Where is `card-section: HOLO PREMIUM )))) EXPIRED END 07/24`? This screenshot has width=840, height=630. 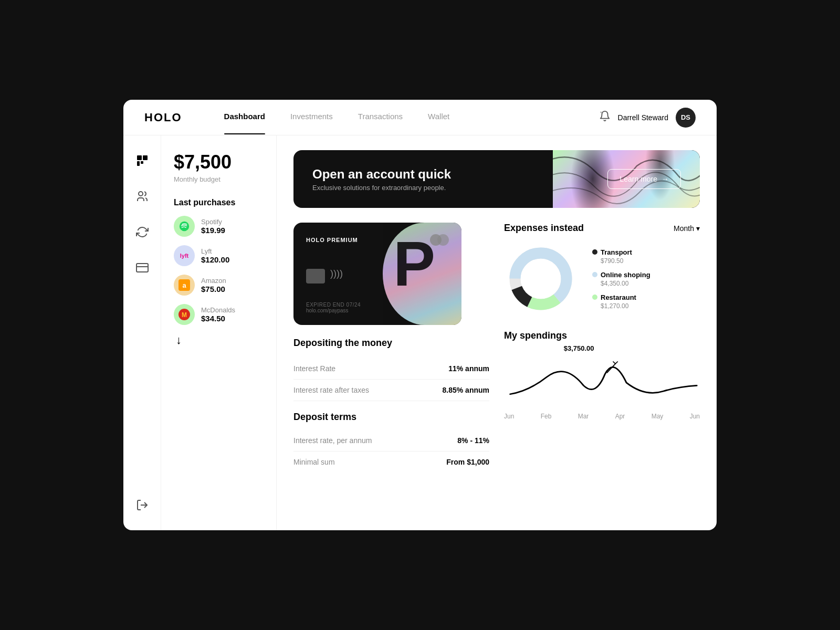 card-section: HOLO PREMIUM )))) EXPIRED END 07/24 is located at coordinates (392, 348).